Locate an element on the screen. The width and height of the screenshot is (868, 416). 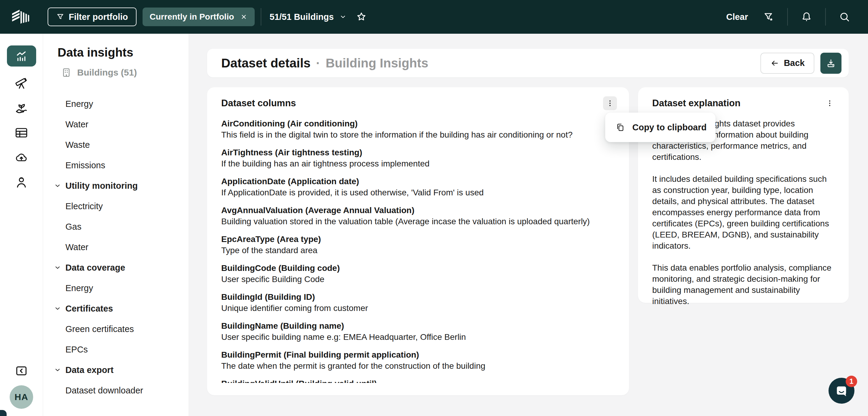
dataset-explanation-title: Dataset explanation is located at coordinates (696, 103).